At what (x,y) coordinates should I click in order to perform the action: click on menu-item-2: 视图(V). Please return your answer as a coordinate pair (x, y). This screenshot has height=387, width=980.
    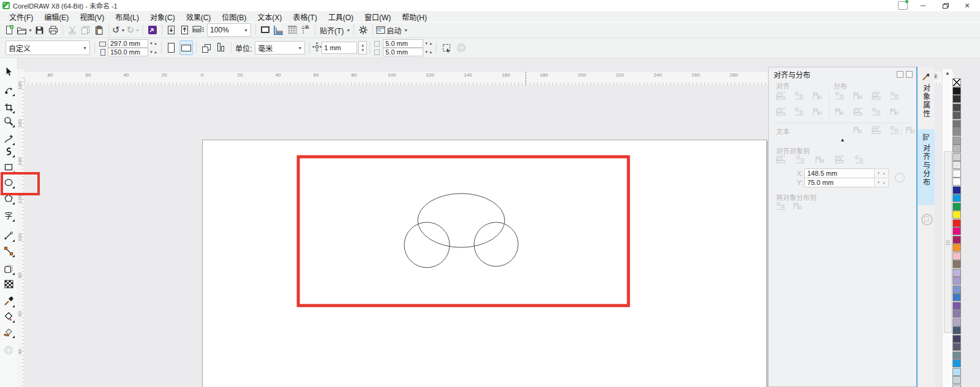
    Looking at the image, I should click on (92, 17).